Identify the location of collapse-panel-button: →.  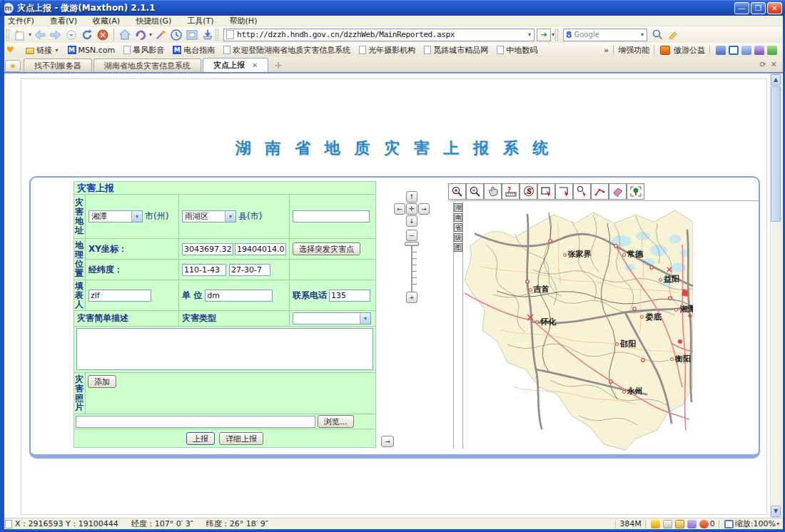
(388, 441).